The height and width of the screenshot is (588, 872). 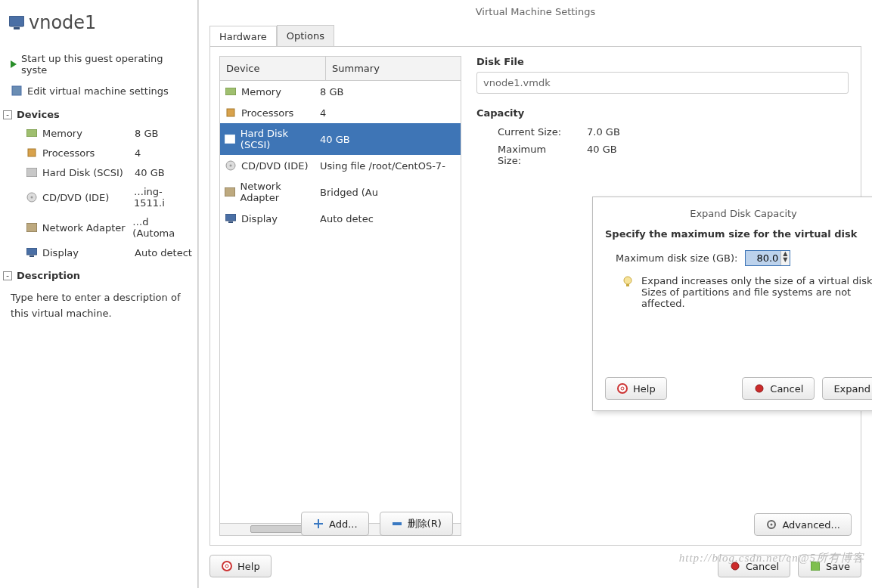 I want to click on current-size-value: 7.0 GB, so click(x=604, y=132).